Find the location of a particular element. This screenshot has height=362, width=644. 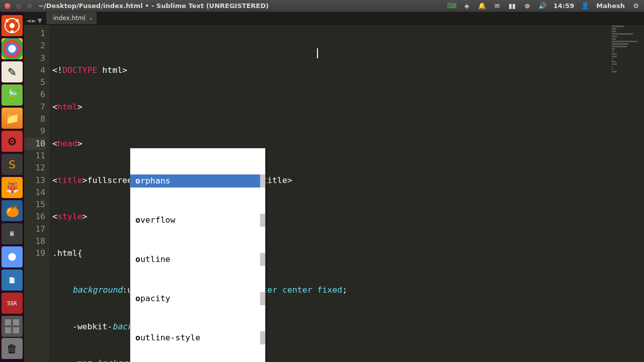

dropbox-icon: ◈ is located at coordinates (467, 6).